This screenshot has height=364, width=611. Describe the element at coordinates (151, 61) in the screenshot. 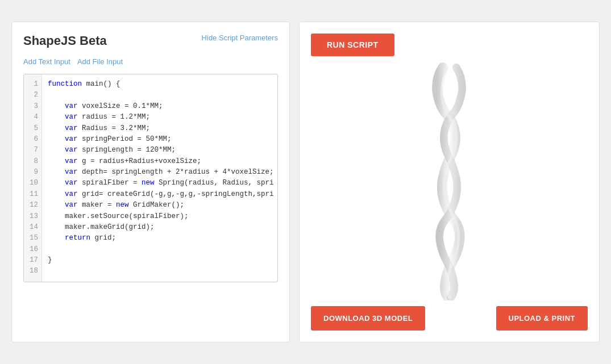

I see `add-inputs-row: Add Text Input Add File Input` at that location.